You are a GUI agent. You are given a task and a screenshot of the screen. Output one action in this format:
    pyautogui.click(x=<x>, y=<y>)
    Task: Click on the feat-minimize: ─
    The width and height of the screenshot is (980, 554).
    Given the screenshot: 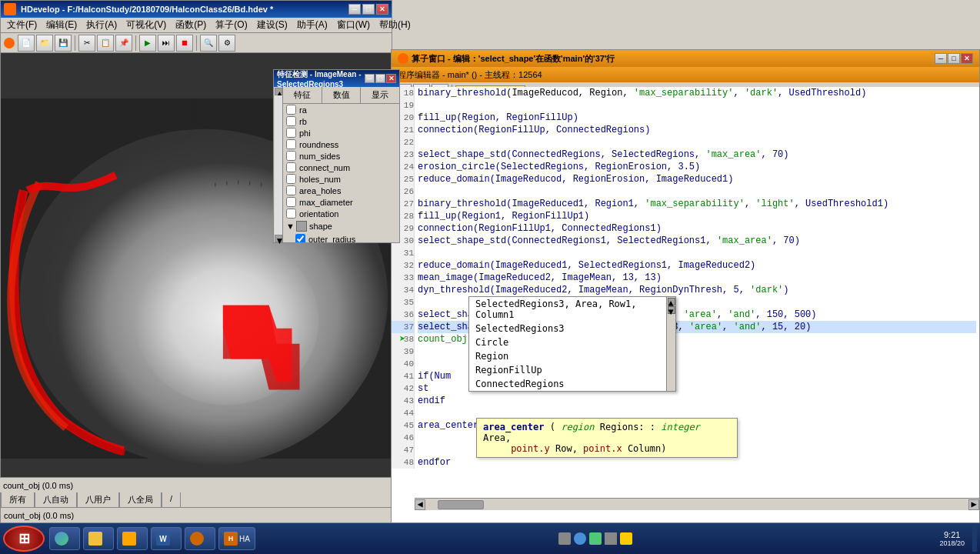 What is the action you would take?
    pyautogui.click(x=369, y=78)
    